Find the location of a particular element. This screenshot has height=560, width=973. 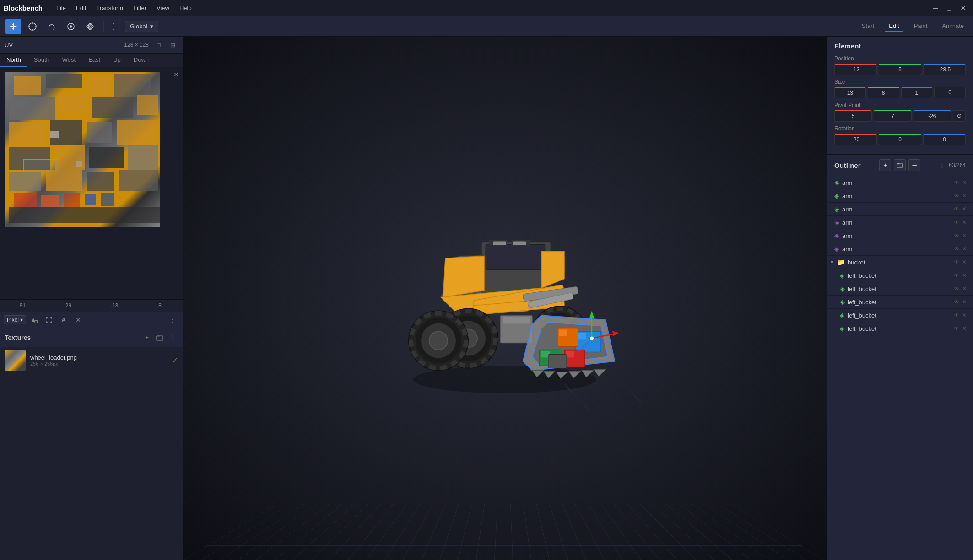

tab-north: North is located at coordinates (14, 60).